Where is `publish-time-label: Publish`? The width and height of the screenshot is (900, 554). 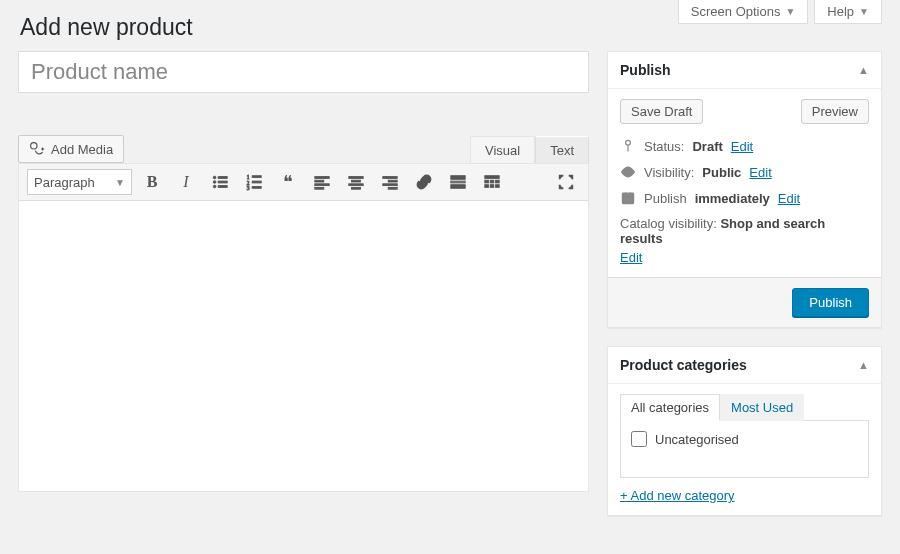
publish-time-label: Publish is located at coordinates (666, 198).